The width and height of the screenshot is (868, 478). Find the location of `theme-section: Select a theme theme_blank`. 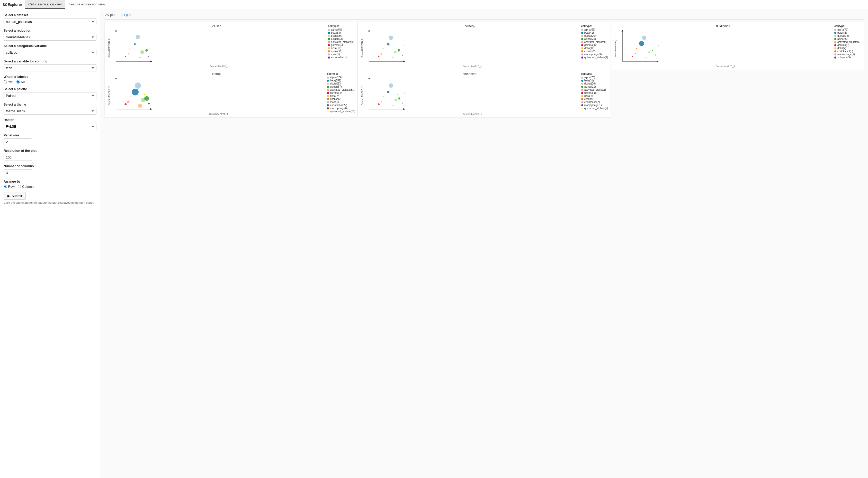

theme-section: Select a theme theme_blank is located at coordinates (50, 108).